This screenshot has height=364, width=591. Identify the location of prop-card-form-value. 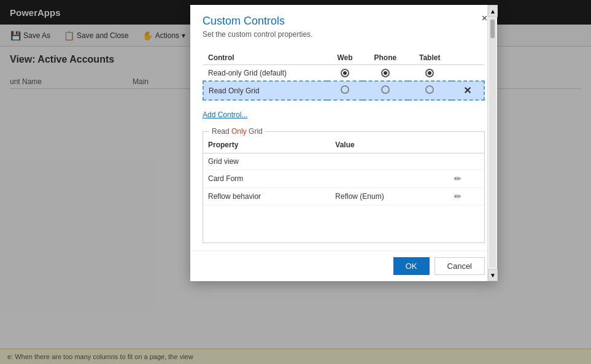
(390, 179).